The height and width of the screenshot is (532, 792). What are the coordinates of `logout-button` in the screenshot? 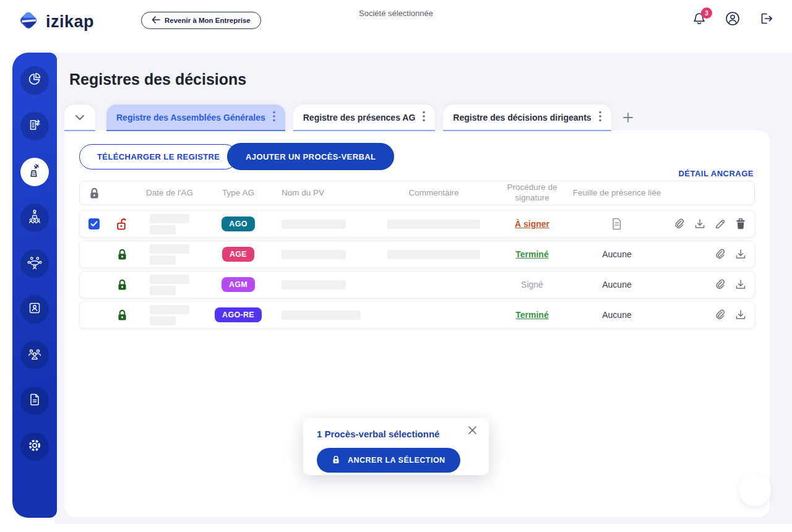 It's located at (766, 20).